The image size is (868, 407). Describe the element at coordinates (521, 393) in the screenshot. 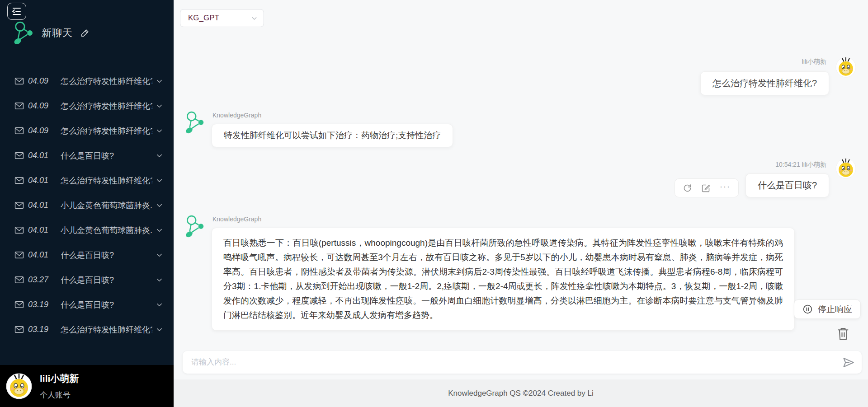

I see `footer: KnowledgeGraph QS ©2024 Created by Li` at that location.